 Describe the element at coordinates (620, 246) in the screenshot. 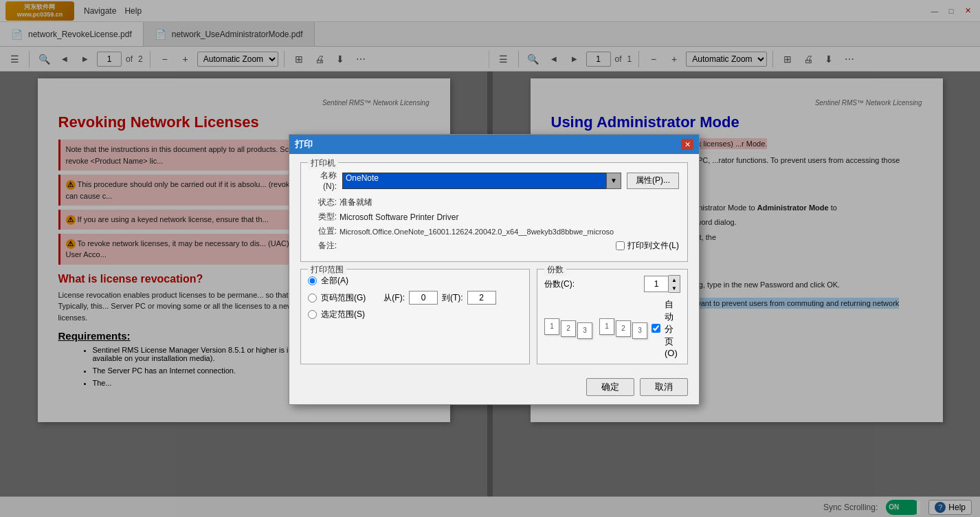

I see `print-to-file-checkbox` at that location.